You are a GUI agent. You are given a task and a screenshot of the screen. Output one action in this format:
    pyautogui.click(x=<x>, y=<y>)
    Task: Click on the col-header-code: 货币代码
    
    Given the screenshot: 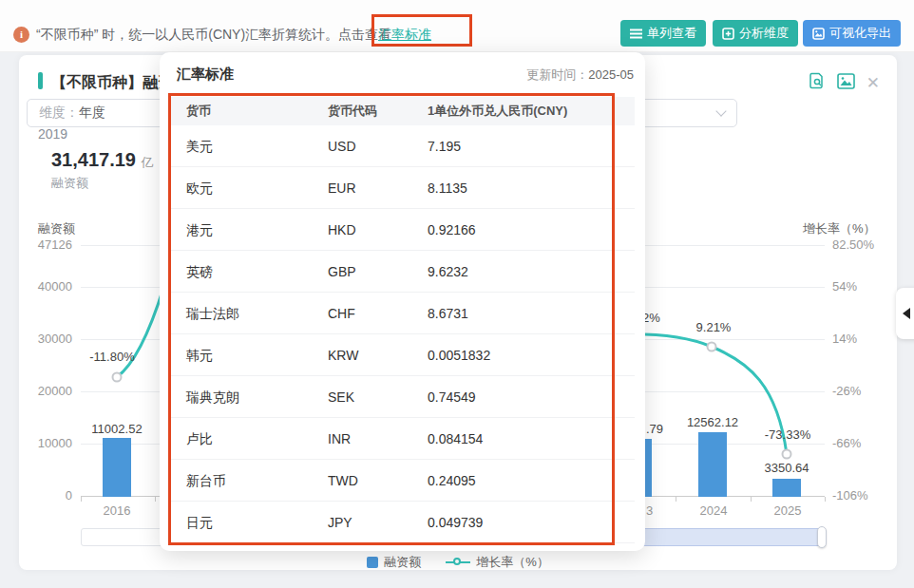 What is the action you would take?
    pyautogui.click(x=352, y=111)
    